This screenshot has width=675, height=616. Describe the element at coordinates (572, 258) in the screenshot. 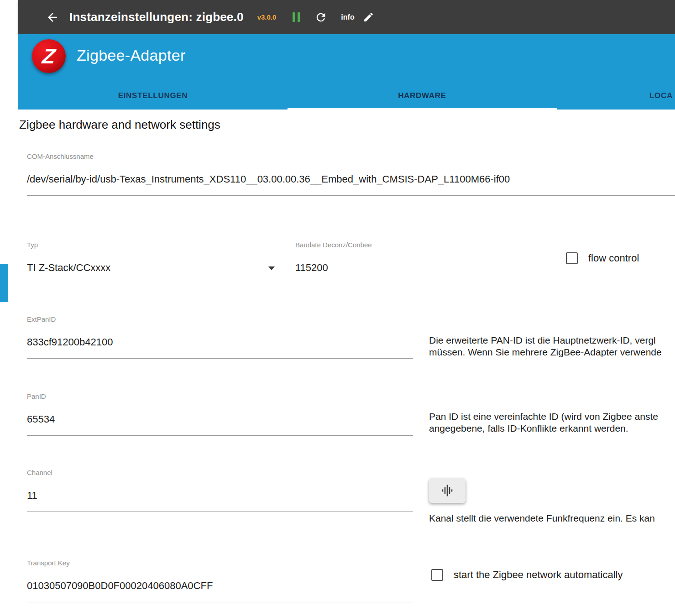

I see `flow-control-checkbox` at that location.